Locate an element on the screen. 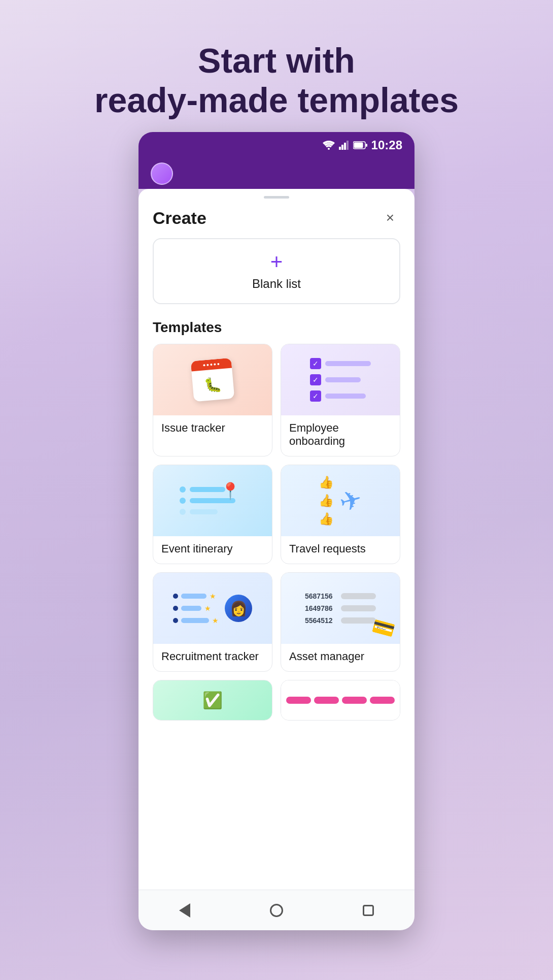 This screenshot has width=553, height=980. template-card-recruitment-tracker: ★ ★ ★ is located at coordinates (213, 622).